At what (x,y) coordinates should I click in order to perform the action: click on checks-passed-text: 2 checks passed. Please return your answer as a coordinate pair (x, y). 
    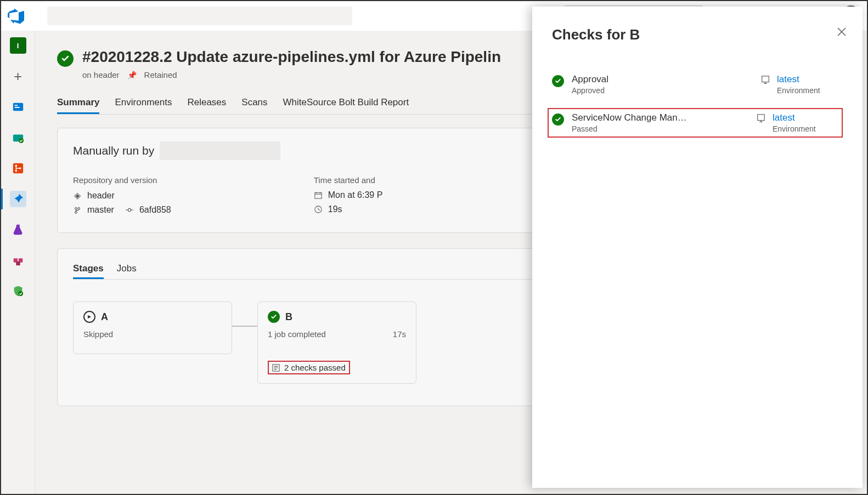
    Looking at the image, I should click on (315, 367).